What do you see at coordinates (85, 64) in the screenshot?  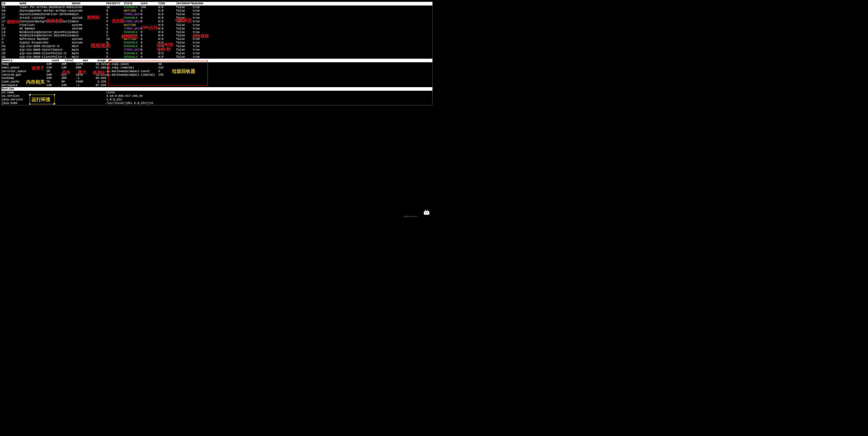 I see `mem-max: 237M` at bounding box center [85, 64].